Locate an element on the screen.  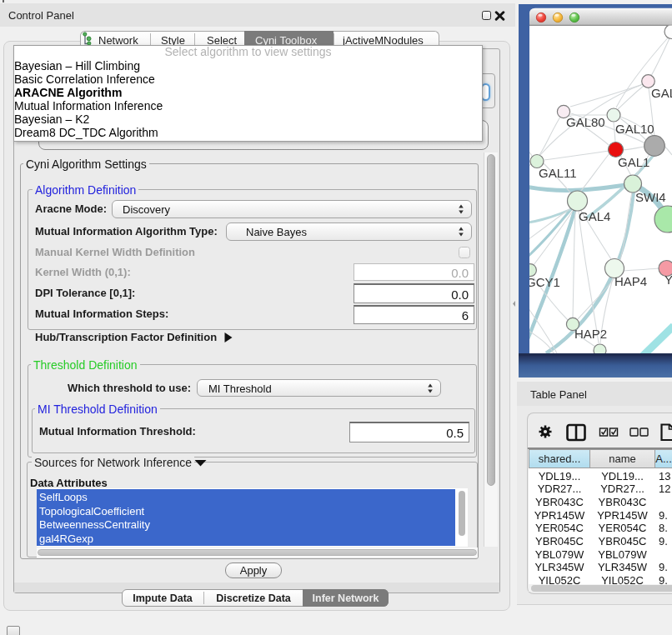
svg-text: GAL4 is located at coordinates (594, 217).